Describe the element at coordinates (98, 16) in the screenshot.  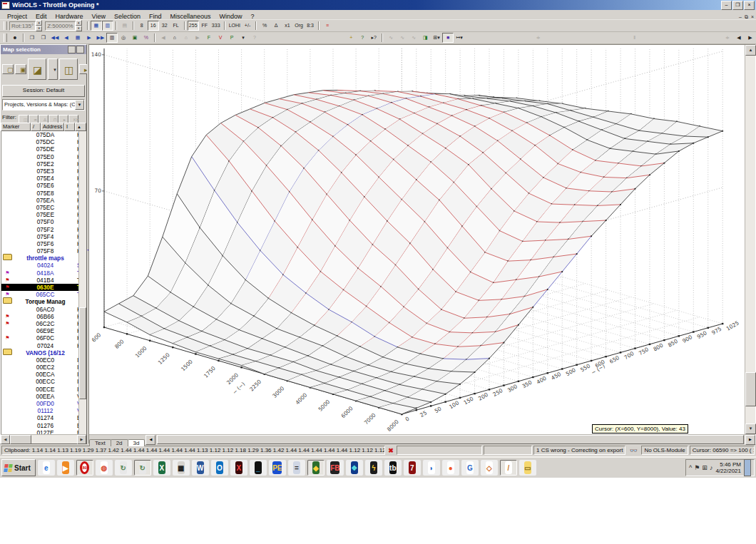
I see `menu-view: View` at that location.